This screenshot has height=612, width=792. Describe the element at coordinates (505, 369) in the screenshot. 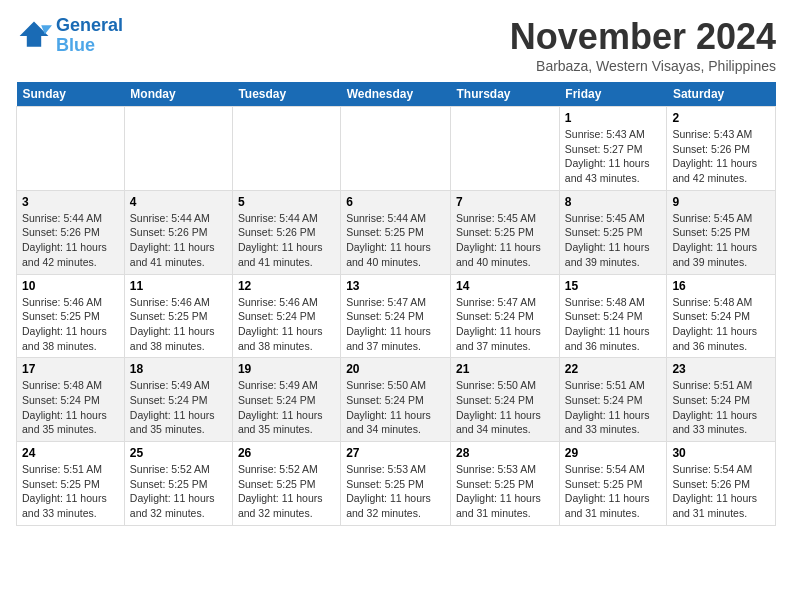

I see `day-number: 21` at that location.